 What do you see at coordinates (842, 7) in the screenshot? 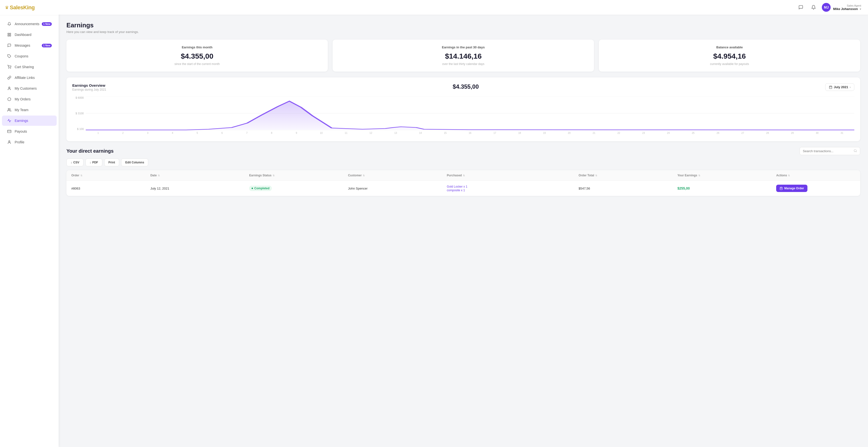
I see `user-menu: MJ Sales Agent Mike Johansson ▾` at bounding box center [842, 7].